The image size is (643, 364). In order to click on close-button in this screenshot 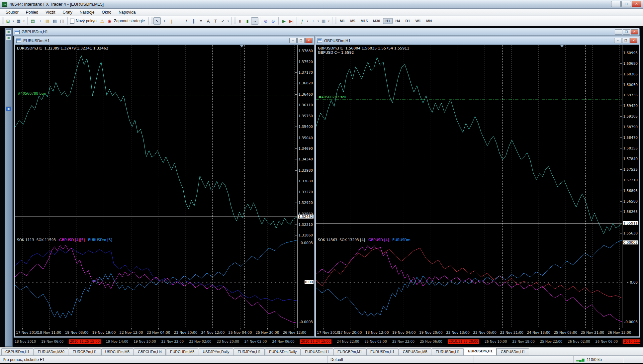, I will do `click(636, 4)`.